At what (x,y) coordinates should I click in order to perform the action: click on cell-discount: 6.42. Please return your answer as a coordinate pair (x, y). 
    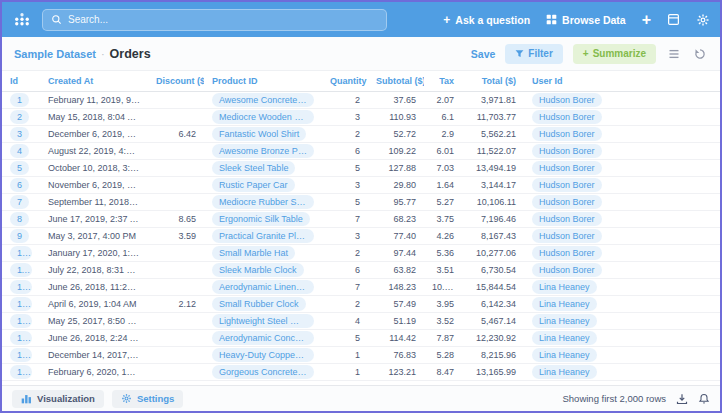
    Looking at the image, I should click on (176, 134).